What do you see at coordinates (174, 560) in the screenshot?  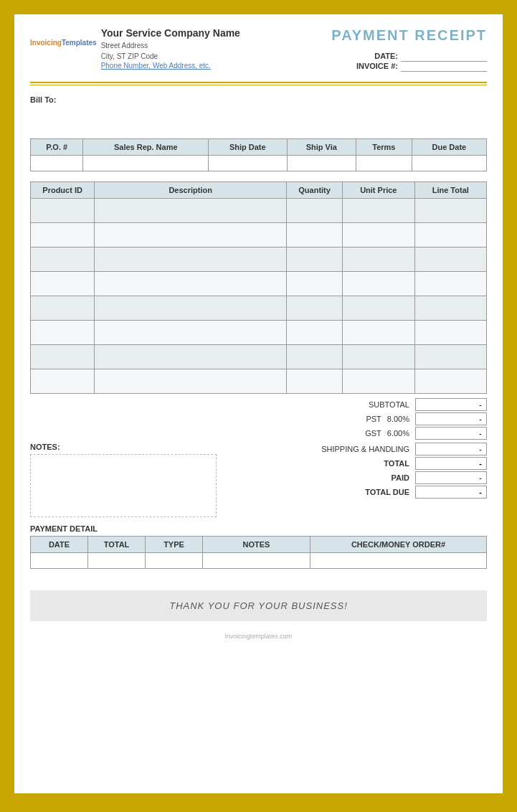 I see `pd-type` at bounding box center [174, 560].